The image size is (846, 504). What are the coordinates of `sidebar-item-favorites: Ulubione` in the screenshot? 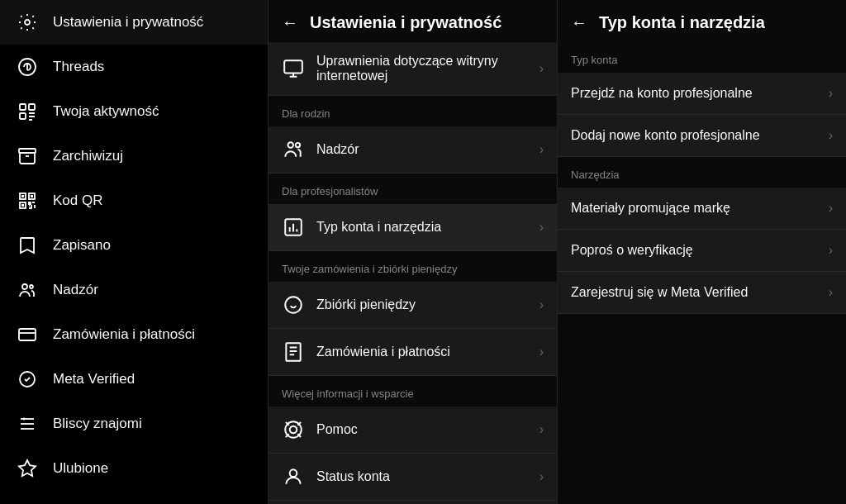 It's located at (134, 468).